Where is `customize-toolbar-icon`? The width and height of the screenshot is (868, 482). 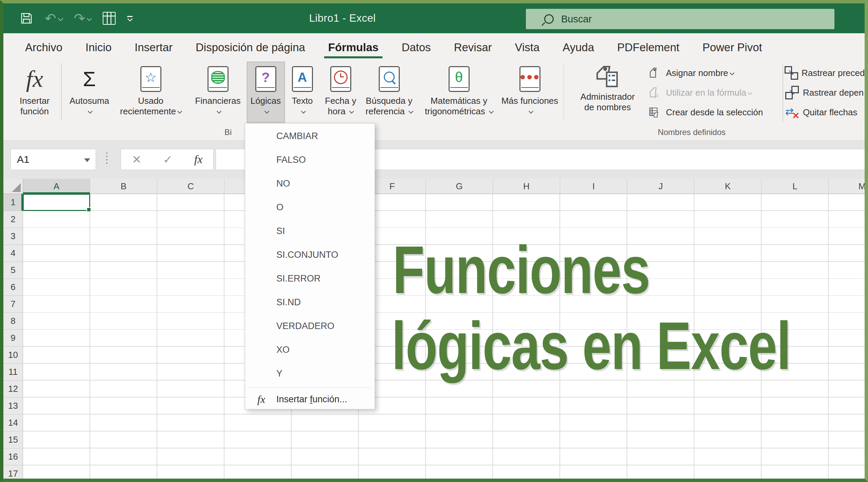 customize-toolbar-icon is located at coordinates (130, 18).